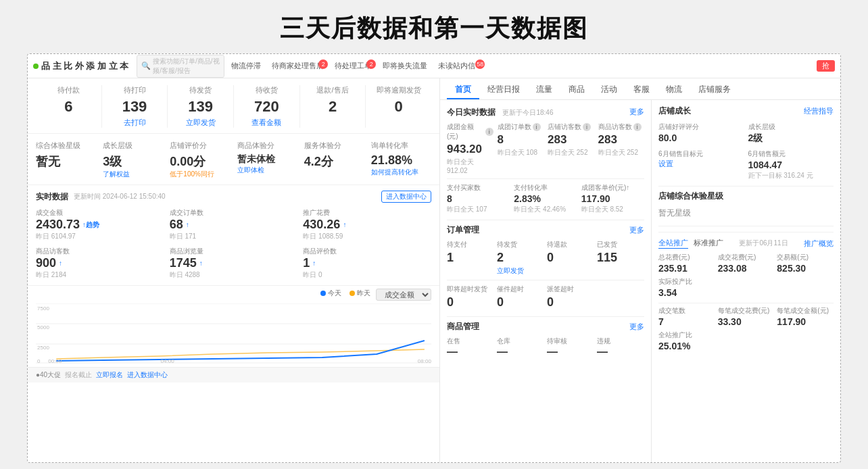 This screenshot has height=469, width=868. What do you see at coordinates (405, 66) in the screenshot?
I see `nav-liuliang: 即将换失流量` at bounding box center [405, 66].